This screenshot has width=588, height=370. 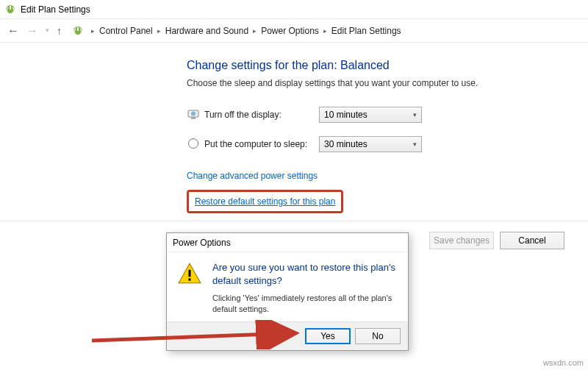 What do you see at coordinates (265, 202) in the screenshot?
I see `link-restore-defaults: Restore default settings for this plan` at bounding box center [265, 202].